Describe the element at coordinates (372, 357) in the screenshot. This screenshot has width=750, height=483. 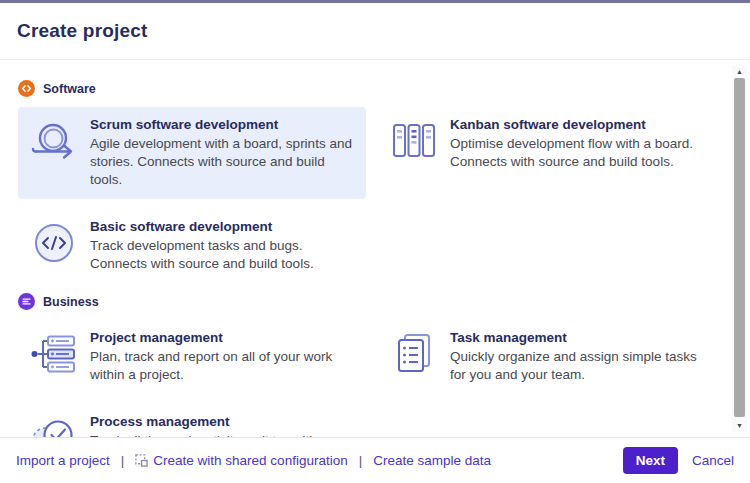
I see `business-template-grid: Project management Plan, track and repor…` at that location.